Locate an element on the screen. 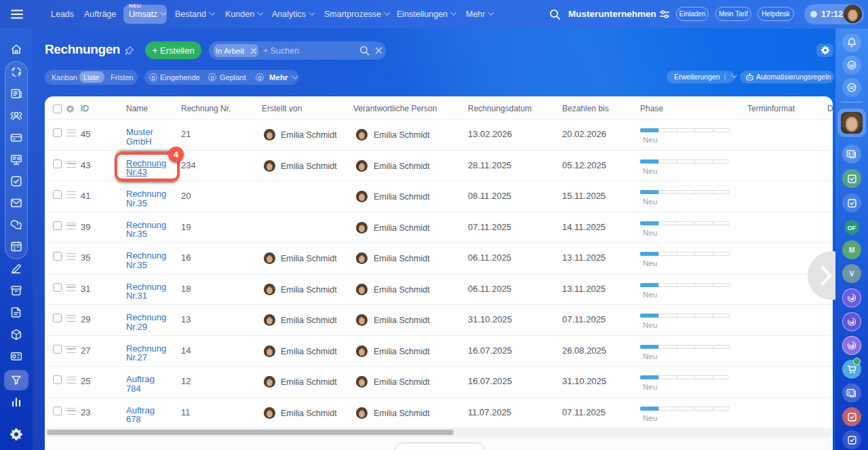  svg-text: OF is located at coordinates (852, 228).